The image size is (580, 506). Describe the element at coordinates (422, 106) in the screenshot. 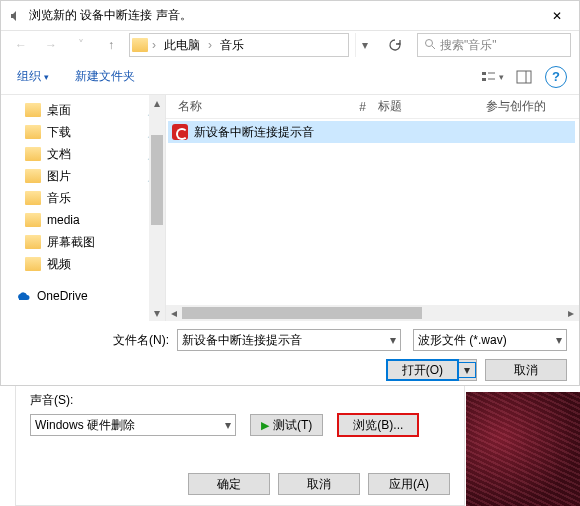

I see `col-title: 标题` at that location.